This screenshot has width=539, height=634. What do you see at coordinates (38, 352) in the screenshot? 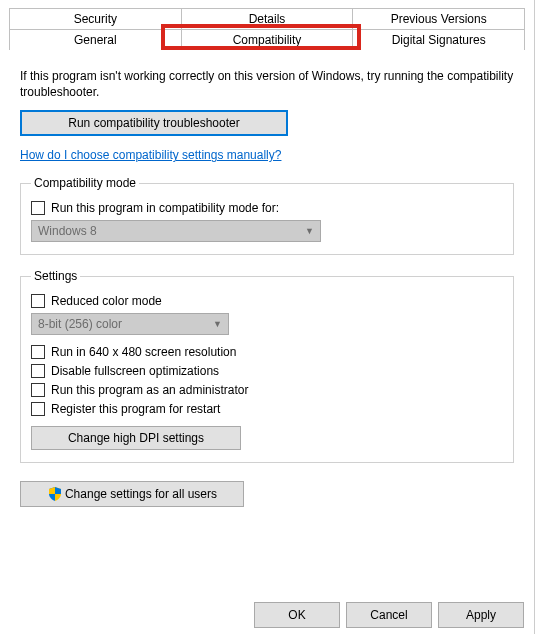
I see `run-640-checkbox` at bounding box center [38, 352].